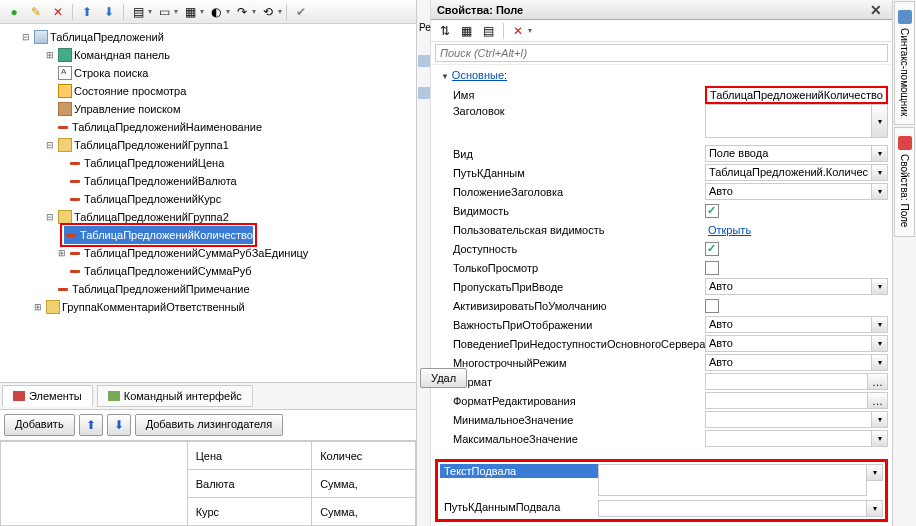 This screenshot has height=526, width=916. What do you see at coordinates (216, 12) in the screenshot?
I see `tool-d: ◐` at bounding box center [216, 12].